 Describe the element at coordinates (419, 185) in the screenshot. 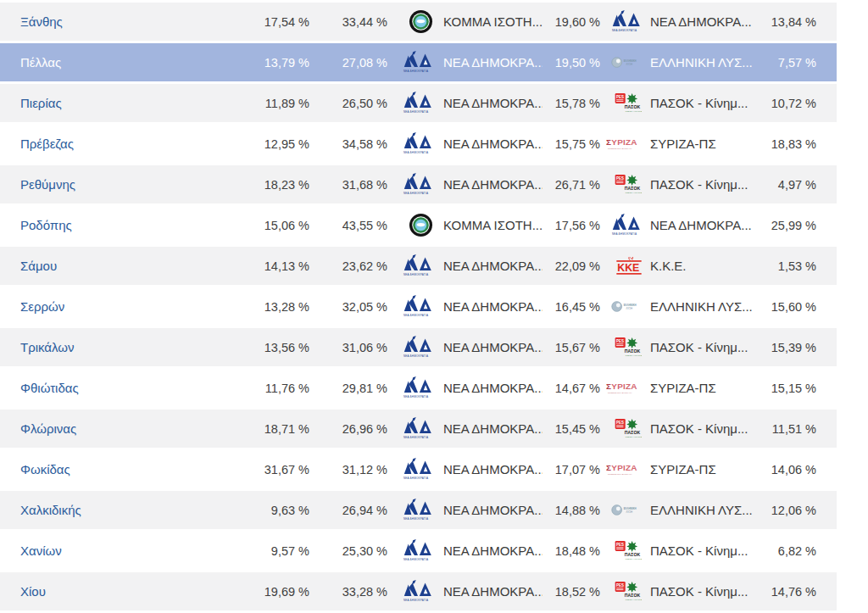

I see `table-row: Ρεθύμνης 18,23 % 31,68 % ΝΕΑ ΔΗΜΟΚΡΑΤΙΑ …` at that location.